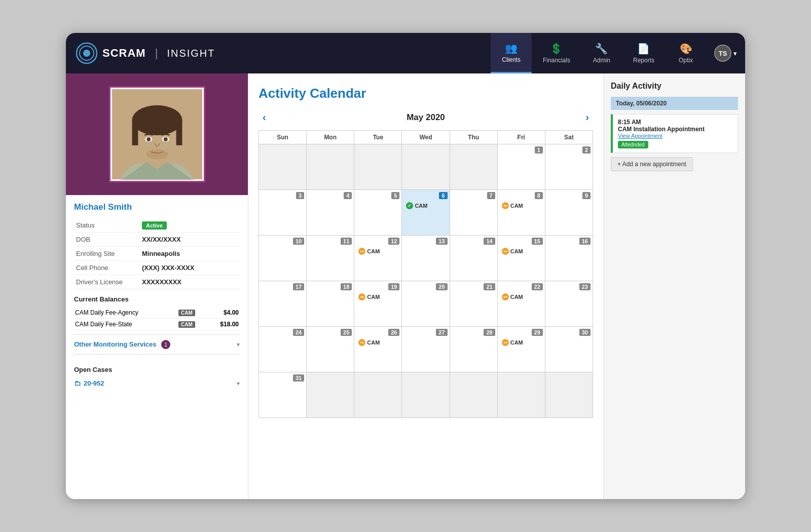  What do you see at coordinates (474, 213) in the screenshot?
I see `cal-cell: 7` at bounding box center [474, 213].